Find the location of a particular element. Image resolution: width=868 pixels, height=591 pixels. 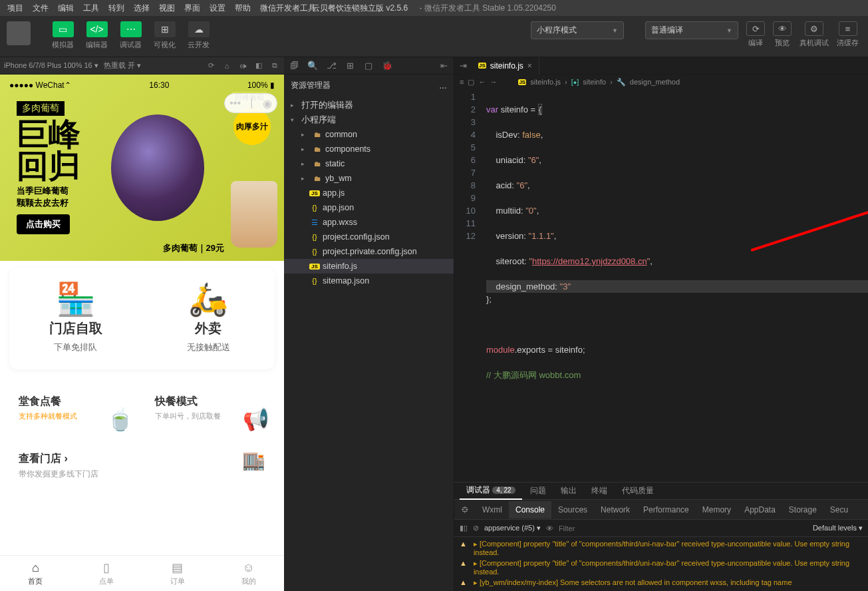

tree-section: ▸打开的编辑器 is located at coordinates (368, 105).